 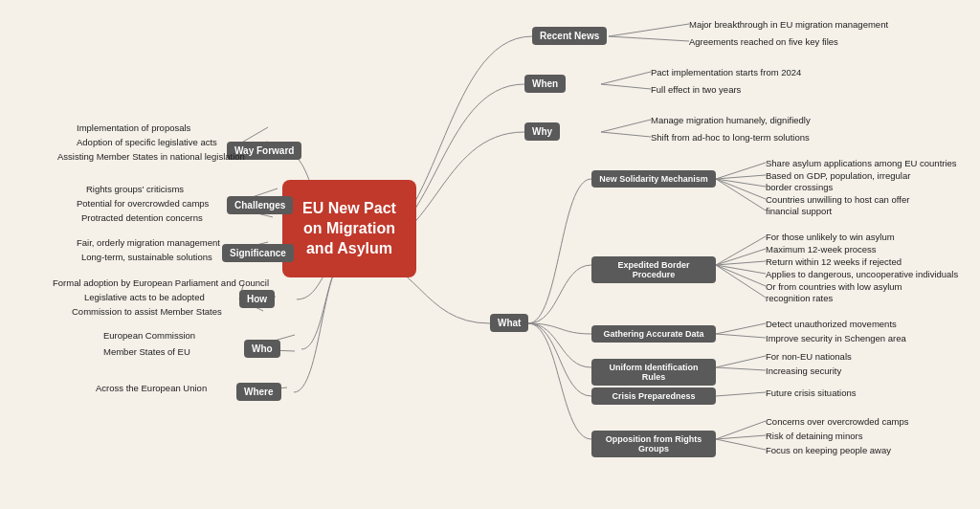 I want to click on leaf-text: recognition rates, so click(x=799, y=299).